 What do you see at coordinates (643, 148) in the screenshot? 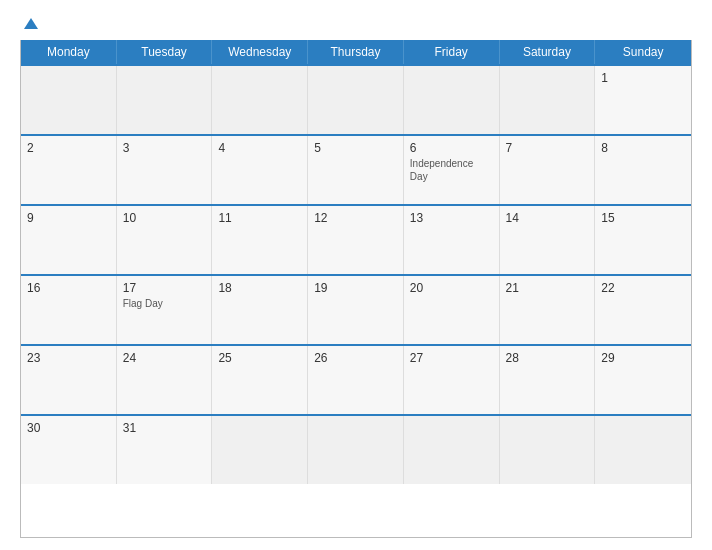
I see `day-number: 8` at bounding box center [643, 148].